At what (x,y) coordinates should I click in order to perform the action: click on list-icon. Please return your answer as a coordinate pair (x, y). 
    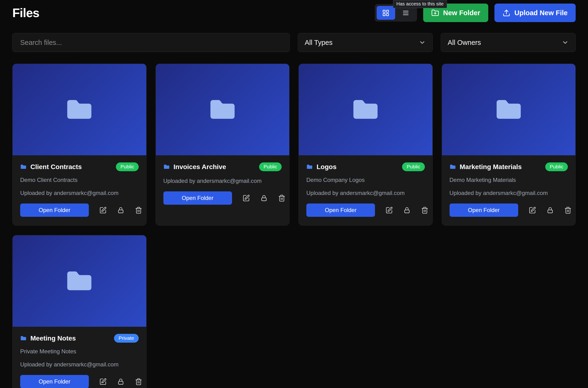
    Looking at the image, I should click on (406, 13).